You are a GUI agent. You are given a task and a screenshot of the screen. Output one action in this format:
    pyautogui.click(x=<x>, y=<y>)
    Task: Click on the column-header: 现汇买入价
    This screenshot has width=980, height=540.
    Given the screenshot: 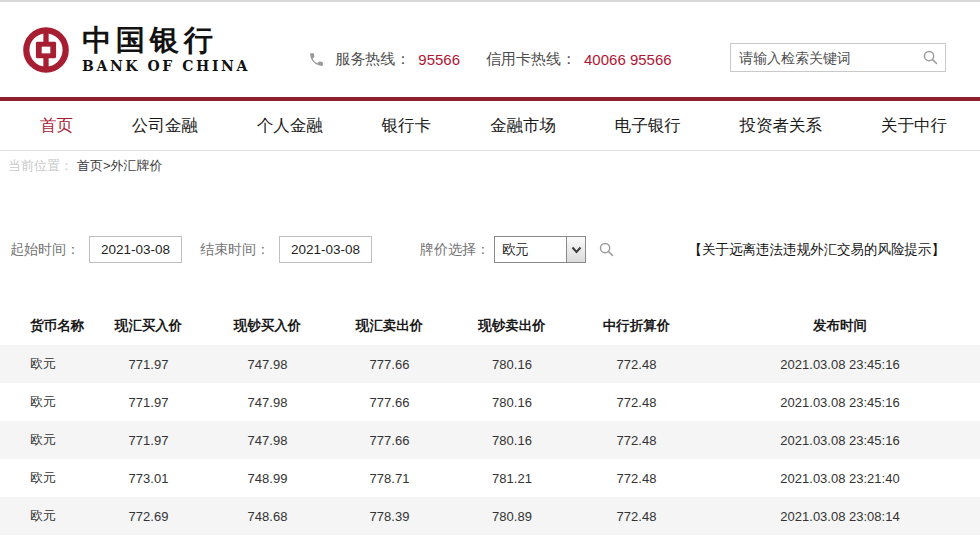 What is the action you would take?
    pyautogui.click(x=148, y=326)
    